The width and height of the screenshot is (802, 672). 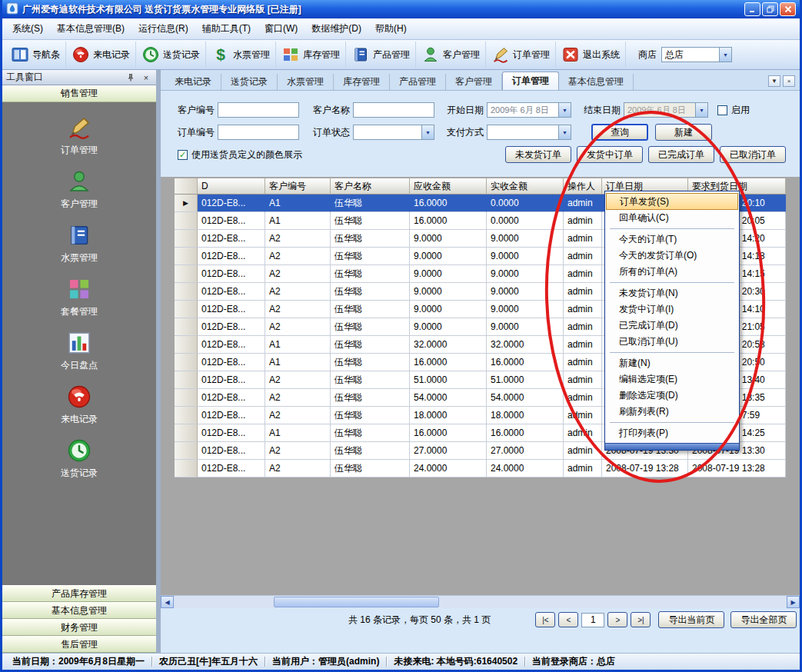 What do you see at coordinates (617, 620) in the screenshot?
I see `next-page-button: >` at bounding box center [617, 620].